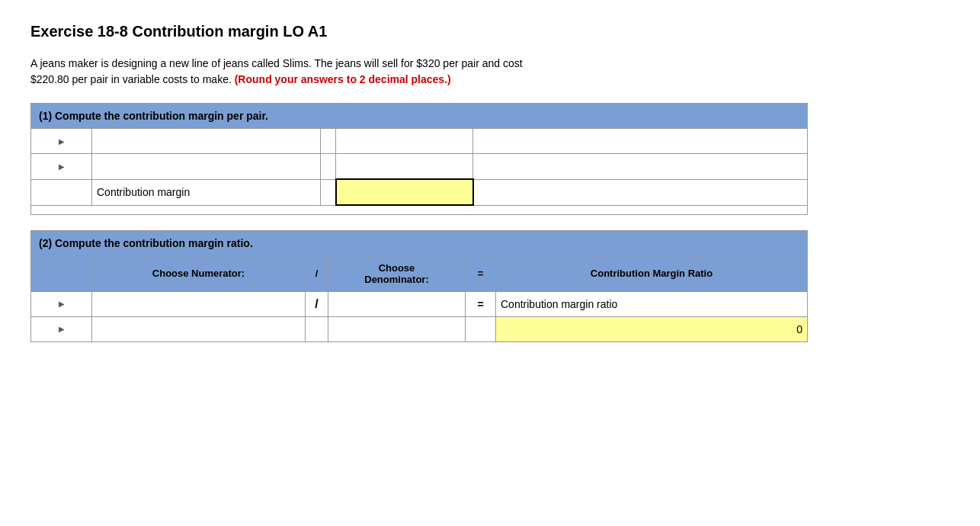  I want to click on col-header-row: Choose Numerator: / ChooseDenominator: =…, so click(419, 273).